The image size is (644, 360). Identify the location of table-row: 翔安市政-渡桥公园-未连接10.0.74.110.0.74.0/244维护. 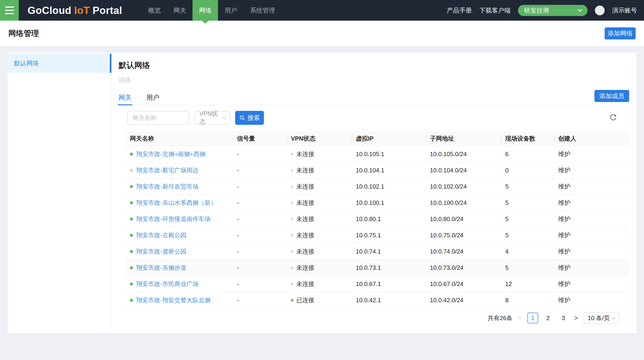
(377, 252).